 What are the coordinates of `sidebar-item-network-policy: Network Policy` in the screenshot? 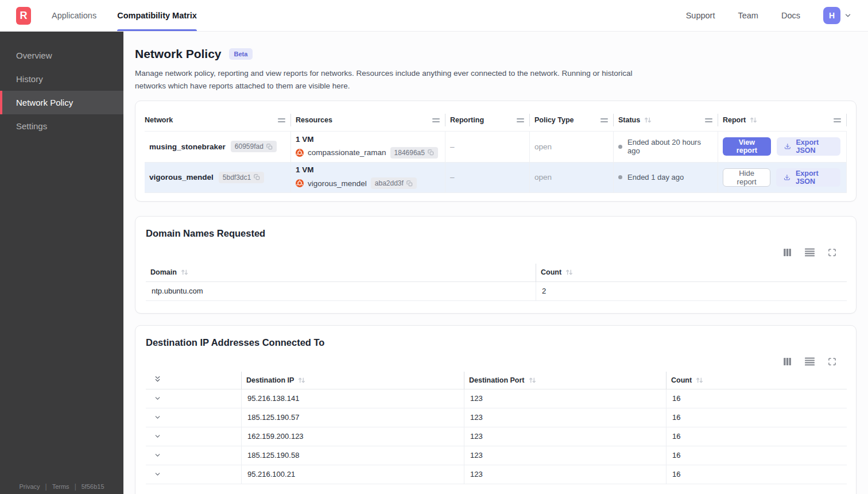 It's located at (62, 102).